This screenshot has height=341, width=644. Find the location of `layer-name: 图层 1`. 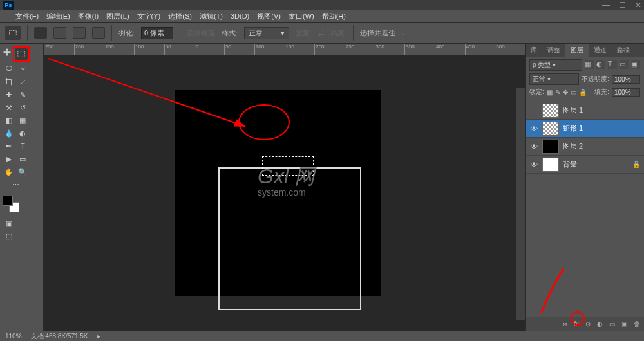

layer-name: 图层 1 is located at coordinates (573, 111).